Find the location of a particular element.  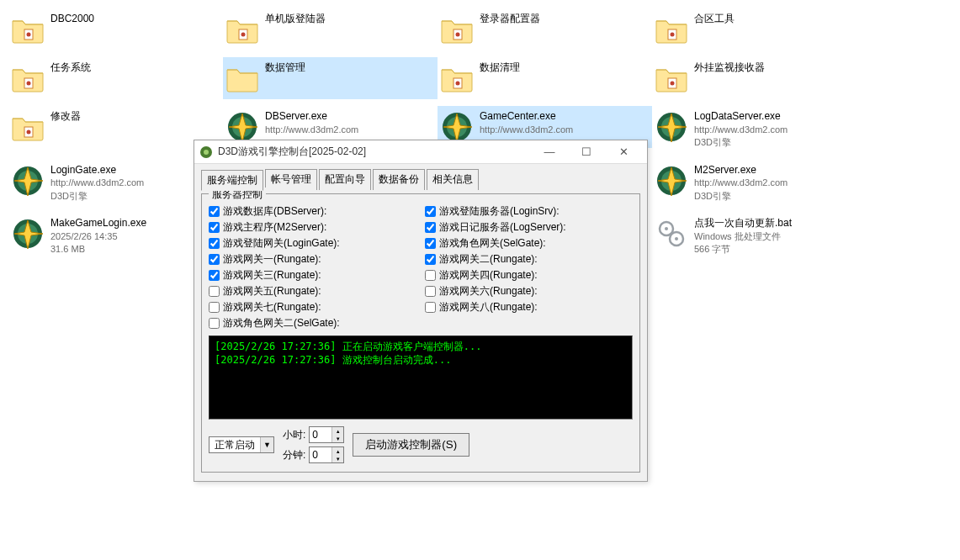

file-item: 数据管理 is located at coordinates (330, 78).